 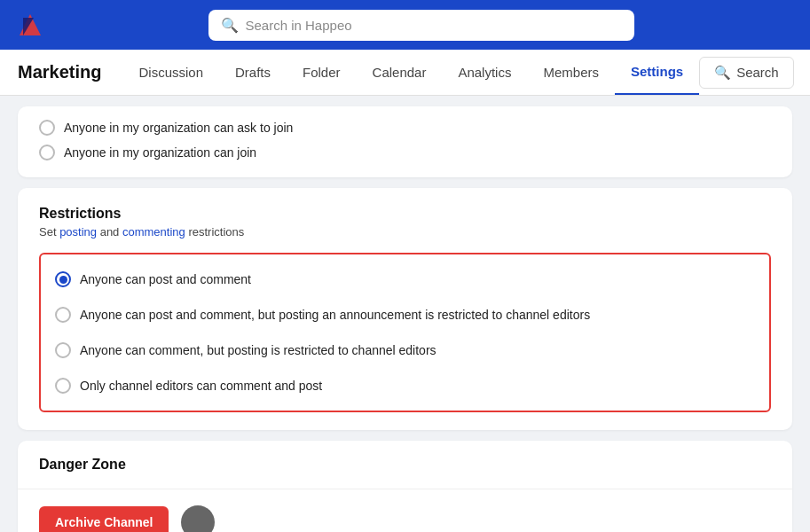 What do you see at coordinates (405, 465) in the screenshot?
I see `danger-zone-header: Danger Zone` at bounding box center [405, 465].